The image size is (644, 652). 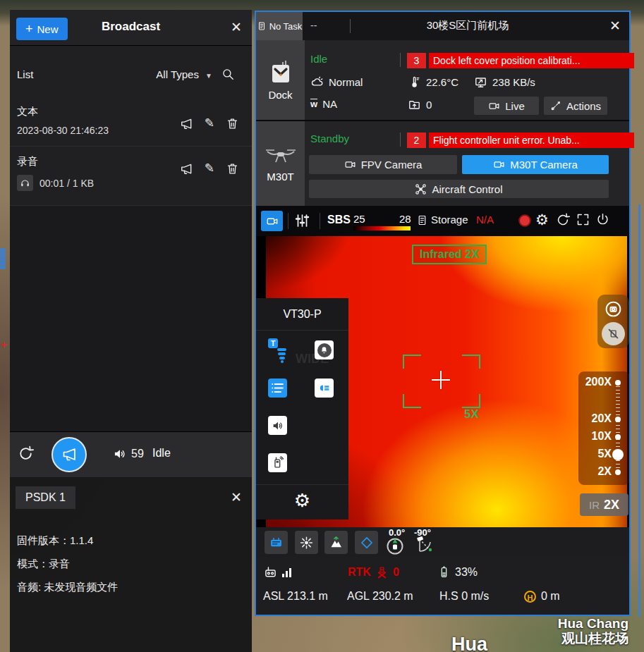 I want to click on site-name: 30楼S区门前机场, so click(x=468, y=25).